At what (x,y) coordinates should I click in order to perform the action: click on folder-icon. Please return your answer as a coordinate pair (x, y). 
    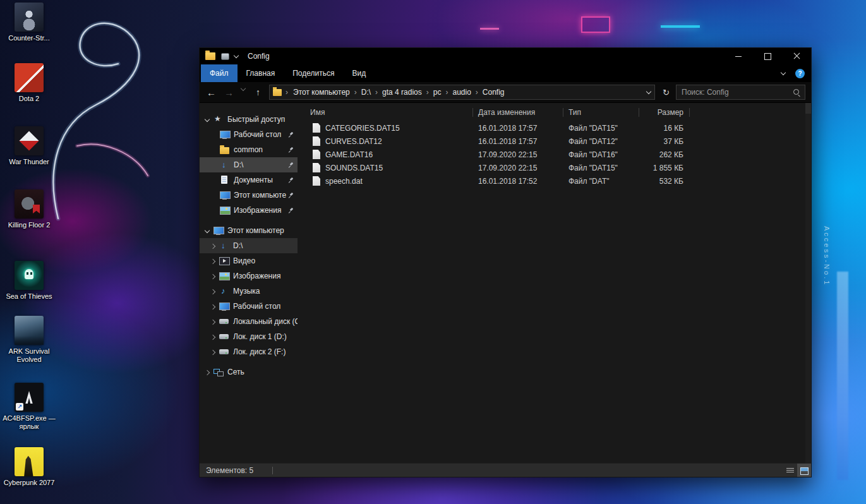
    Looking at the image, I should click on (210, 56).